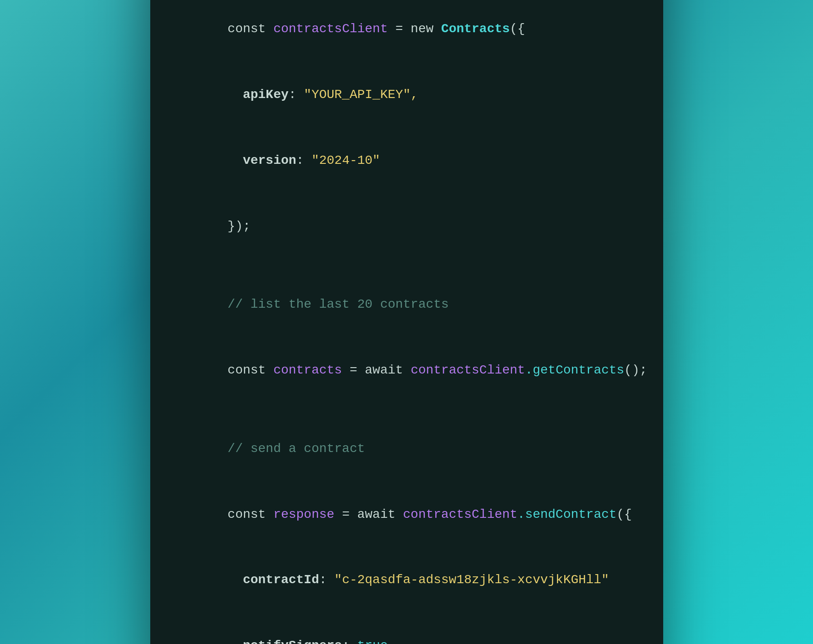 The image size is (813, 644). I want to click on prop-notifysigners: notifySigners, so click(285, 641).